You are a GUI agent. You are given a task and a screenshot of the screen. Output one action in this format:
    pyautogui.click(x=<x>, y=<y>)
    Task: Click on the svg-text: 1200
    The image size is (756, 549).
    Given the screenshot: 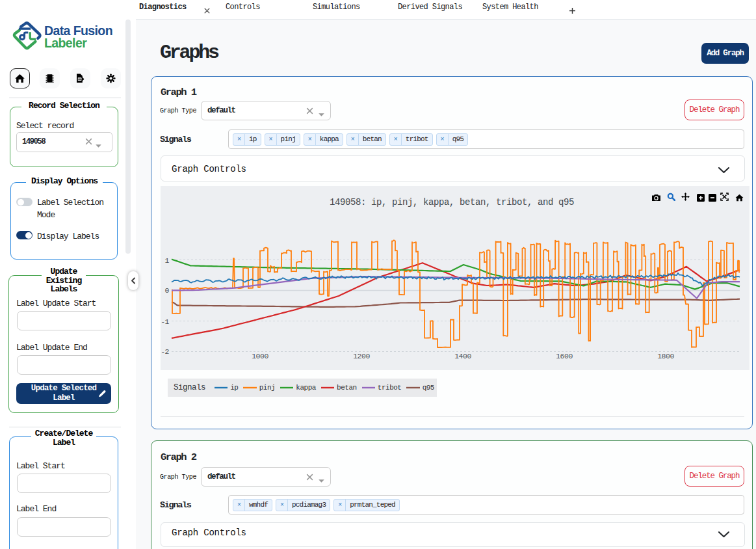 What is the action you would take?
    pyautogui.click(x=361, y=356)
    